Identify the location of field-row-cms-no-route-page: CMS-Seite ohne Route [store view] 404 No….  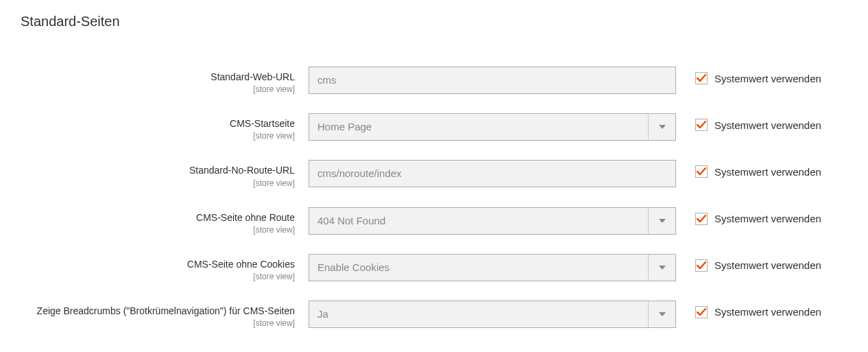
(434, 221).